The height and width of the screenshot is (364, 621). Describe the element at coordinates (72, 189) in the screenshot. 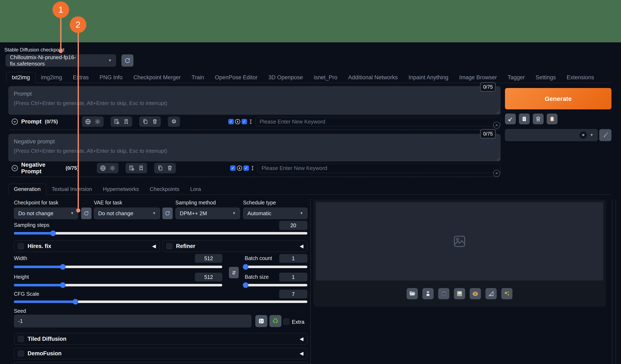

I see `tab-textual-inversion: Textual Inversion` at that location.